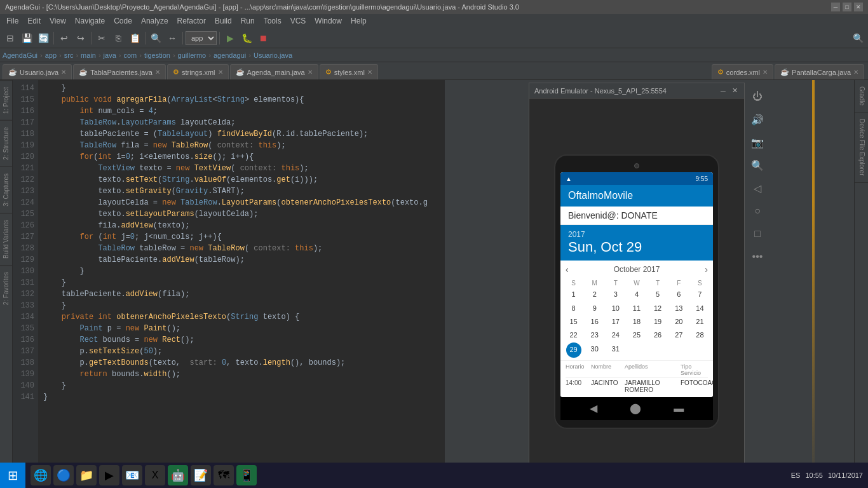 Image resolution: width=868 pixels, height=488 pixels. I want to click on cal-day-9: 9, so click(595, 309).